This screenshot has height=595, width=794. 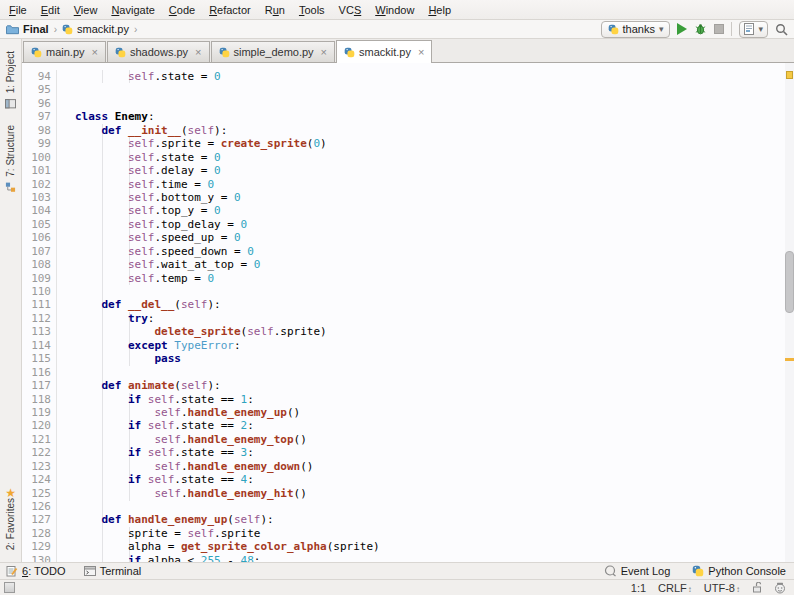 I want to click on menu-edit: Edit, so click(x=50, y=10).